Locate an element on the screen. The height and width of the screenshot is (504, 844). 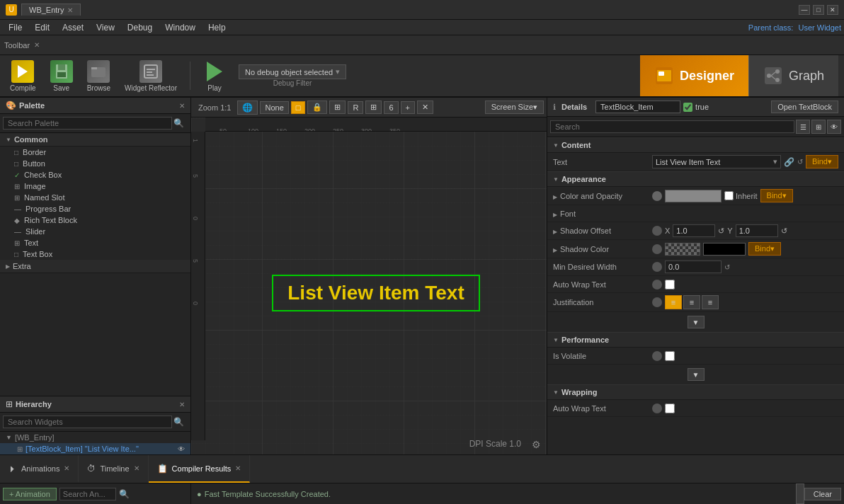
hierarchy-child-item: ⊞ [TextBlock_Item] "List View Ite..." 👁 is located at coordinates (95, 449).